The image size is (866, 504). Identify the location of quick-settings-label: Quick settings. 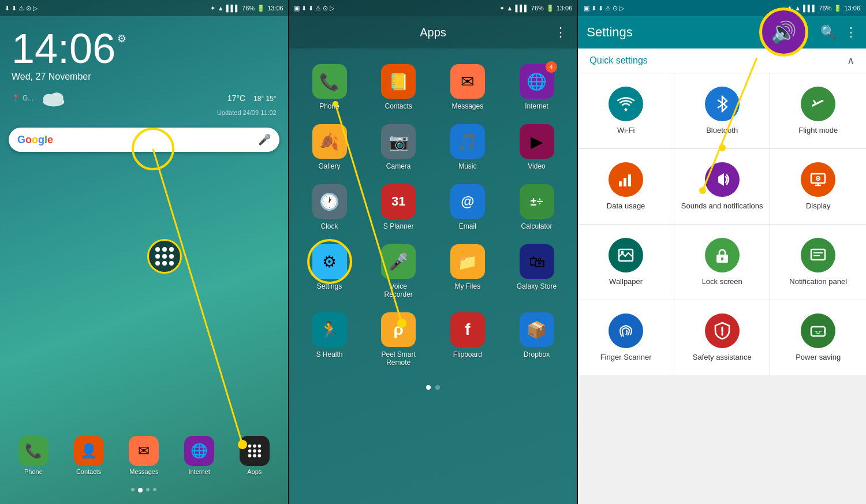
(618, 61).